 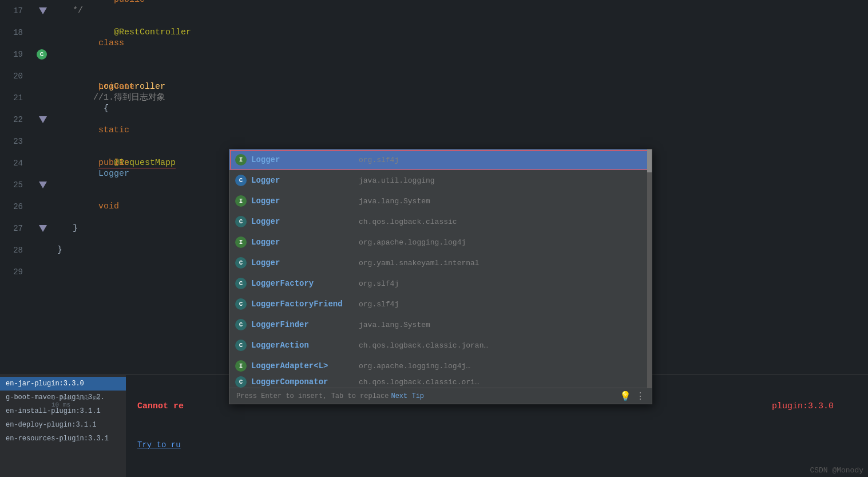 What do you see at coordinates (17, 163) in the screenshot?
I see `line-num-24: 24` at bounding box center [17, 163].